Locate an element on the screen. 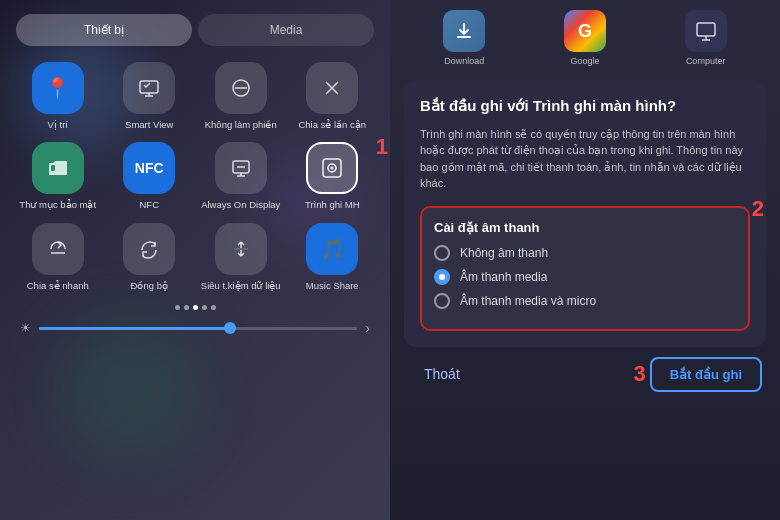 The height and width of the screenshot is (520, 780). trinh-ghi-mh-icon is located at coordinates (332, 168).